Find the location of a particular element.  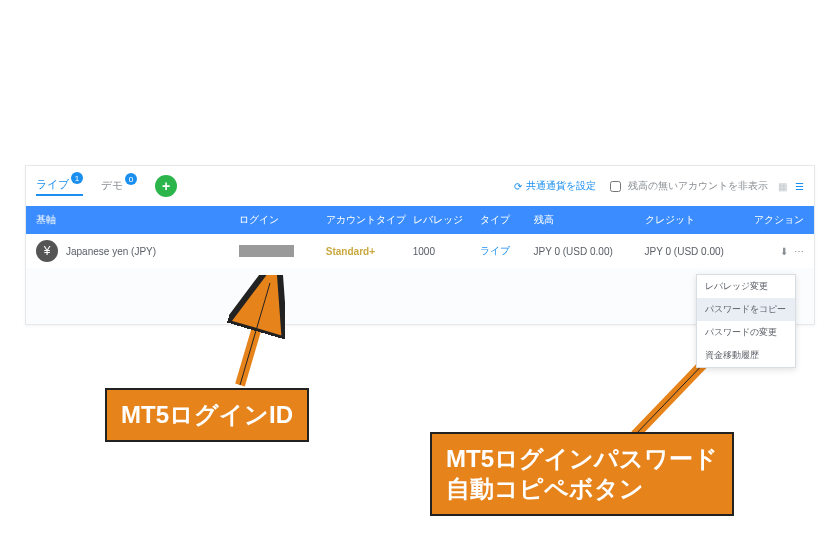

cell-actions: ⬇ ⋯ is located at coordinates (778, 252).